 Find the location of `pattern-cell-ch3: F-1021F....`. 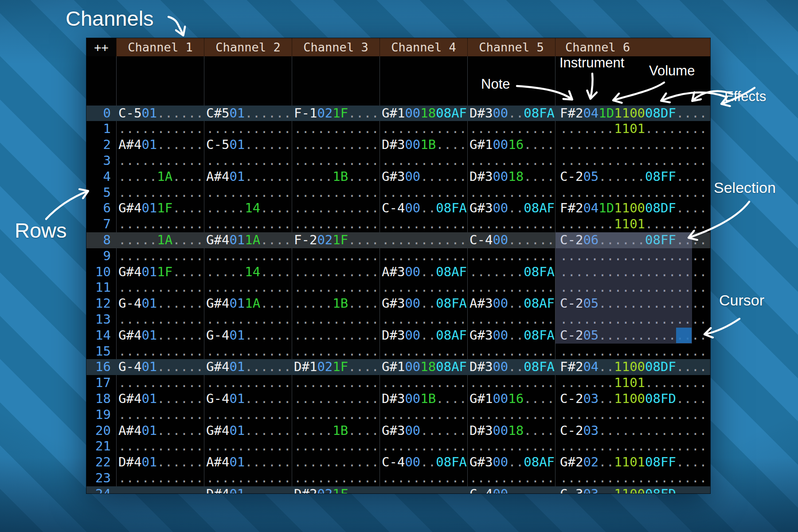

pattern-cell-ch3: F-1021F.... is located at coordinates (336, 113).